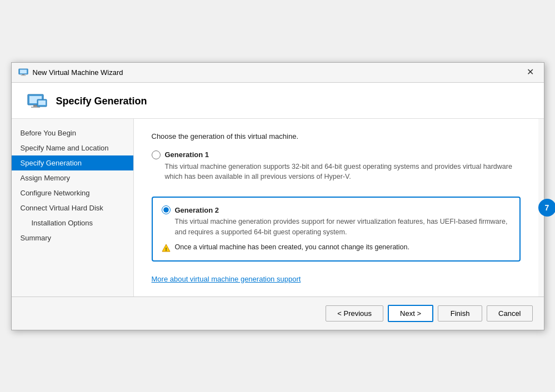 The width and height of the screenshot is (555, 392). What do you see at coordinates (336, 137) in the screenshot?
I see `intro-text: Choose the generation of this virtual ma…` at bounding box center [336, 137].